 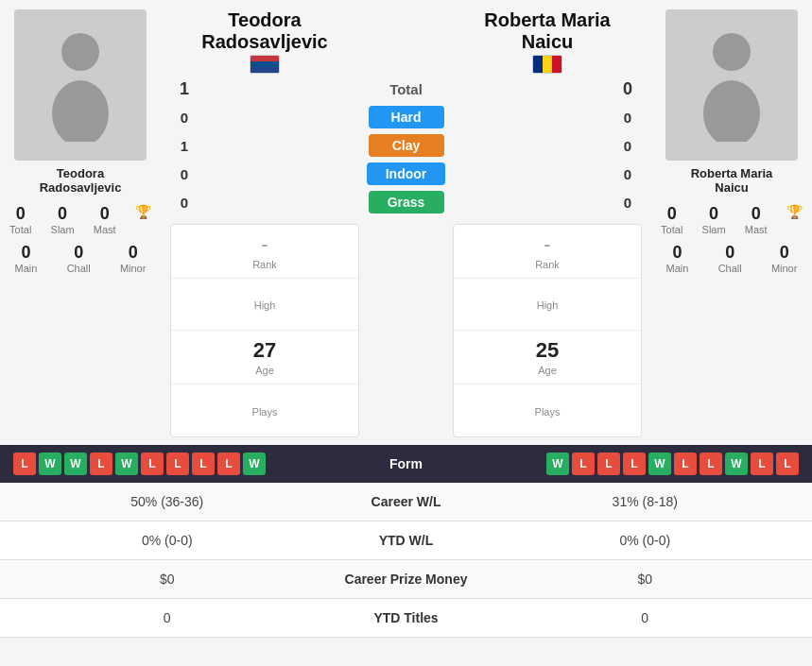 I want to click on hard-button: Hard, so click(x=406, y=117).